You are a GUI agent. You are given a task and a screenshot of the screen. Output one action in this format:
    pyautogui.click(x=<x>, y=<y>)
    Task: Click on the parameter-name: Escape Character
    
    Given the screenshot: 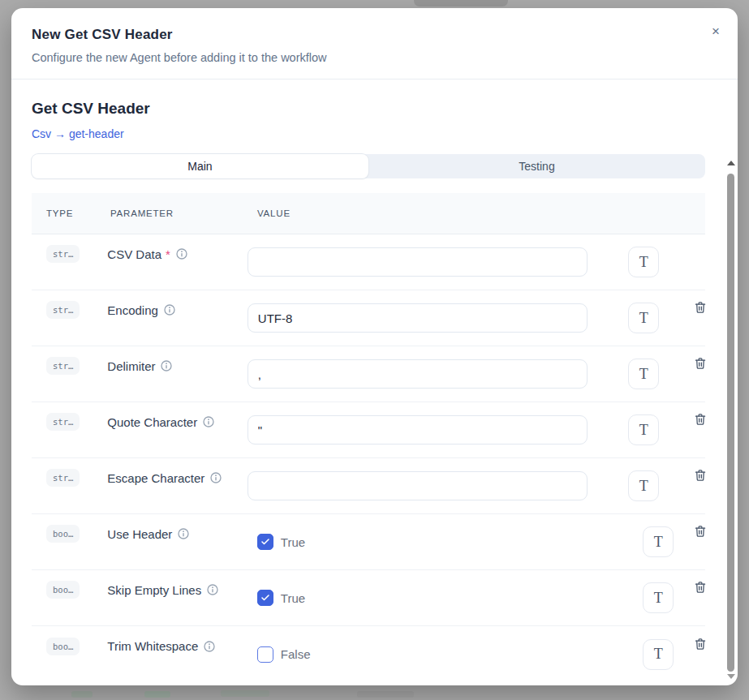 What is the action you would take?
    pyautogui.click(x=156, y=479)
    